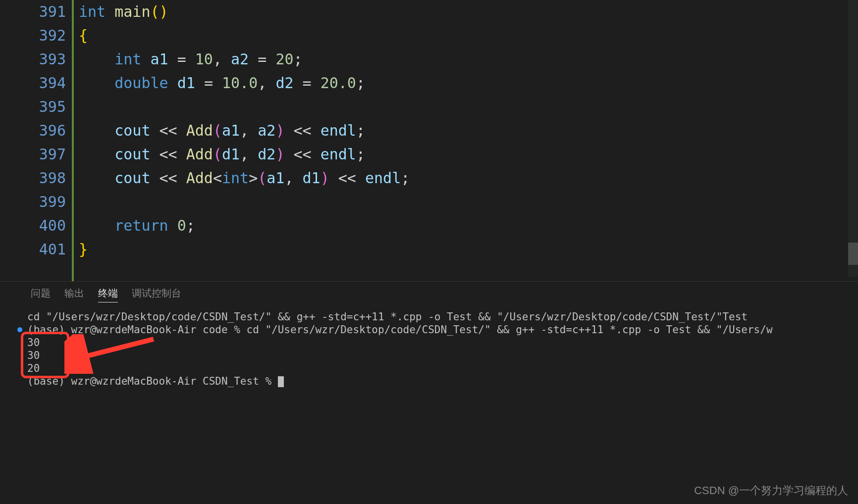 Image resolution: width=858 pixels, height=504 pixels. What do you see at coordinates (469, 178) in the screenshot?
I see `code-line: cout << Add<int>(a1, d1) << endl;` at bounding box center [469, 178].